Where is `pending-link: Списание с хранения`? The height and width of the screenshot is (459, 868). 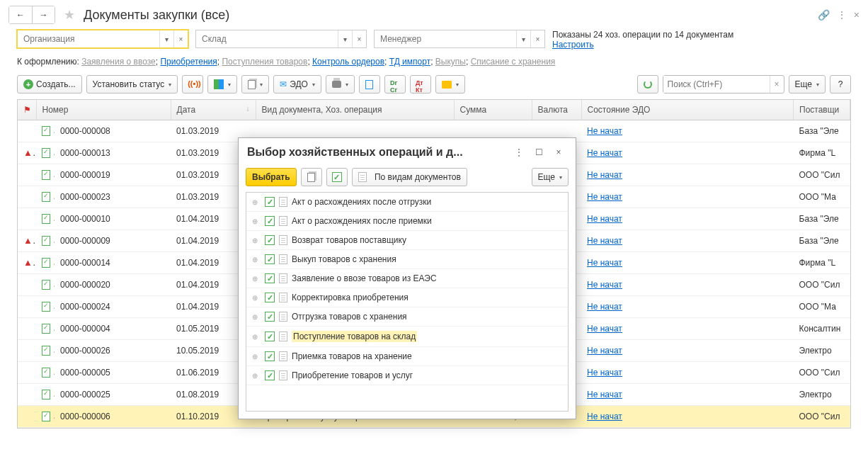 pending-link: Списание с хранения is located at coordinates (513, 62).